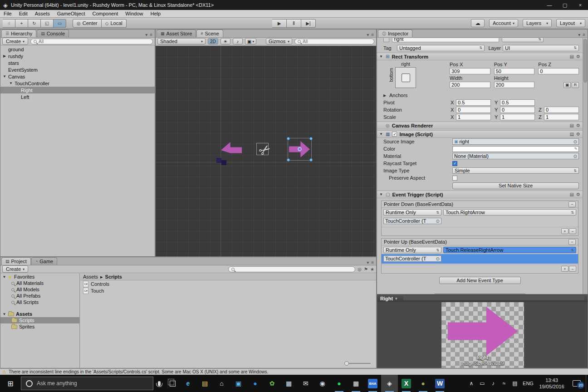 The width and height of the screenshot is (588, 392). I want to click on pos-y-field: 50, so click(514, 71).